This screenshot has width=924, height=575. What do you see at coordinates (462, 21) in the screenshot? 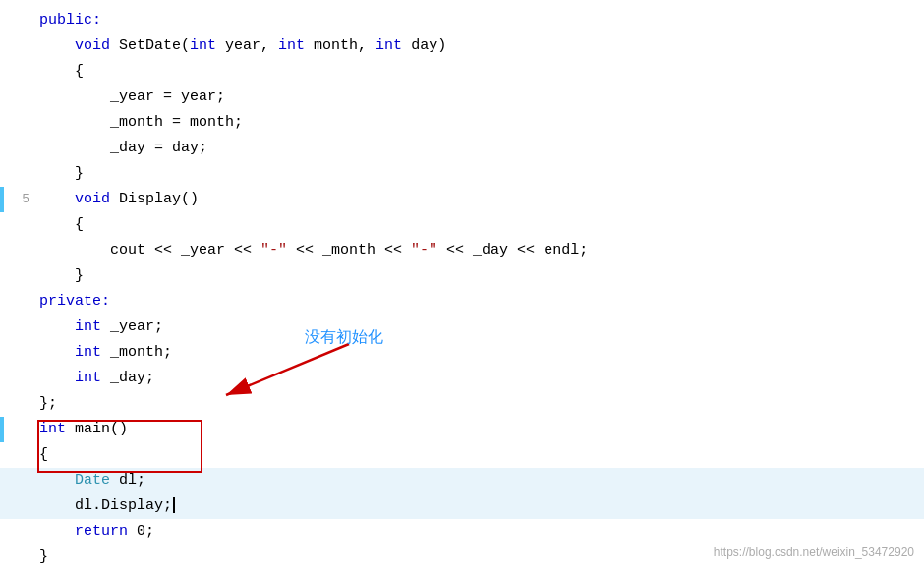
I see `code-line-1: public:` at bounding box center [462, 21].